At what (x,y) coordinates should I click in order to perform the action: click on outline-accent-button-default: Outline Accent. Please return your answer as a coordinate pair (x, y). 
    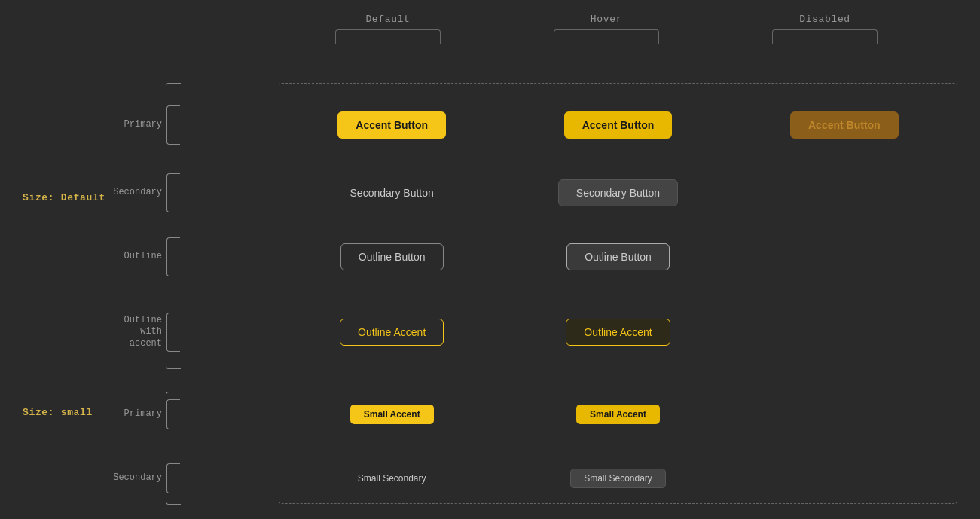
    Looking at the image, I should click on (392, 332).